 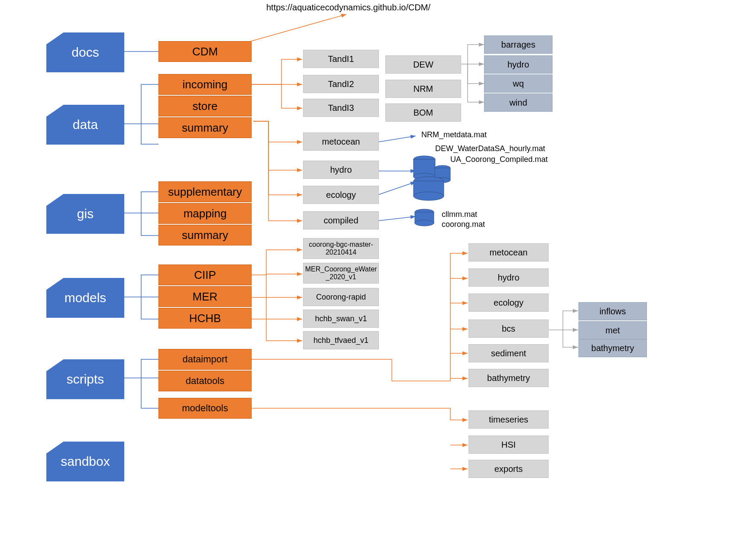 What do you see at coordinates (508, 278) in the screenshot?
I see `node-hydro3: hydro` at bounding box center [508, 278].